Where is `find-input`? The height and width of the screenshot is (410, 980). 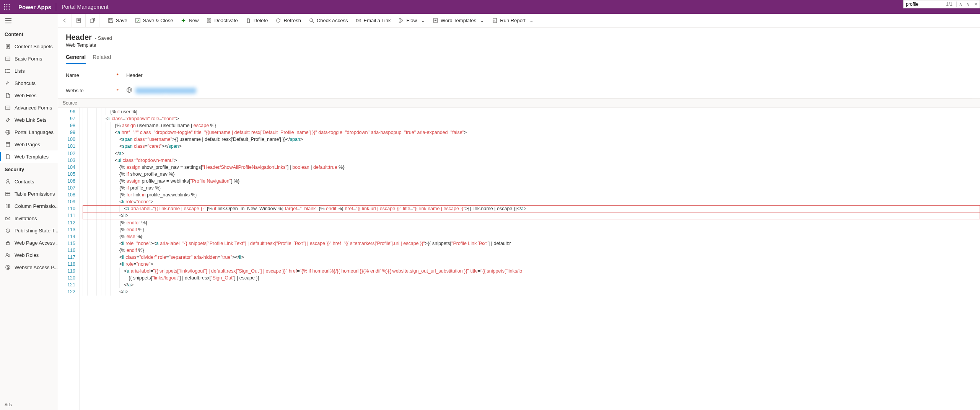 find-input is located at coordinates (923, 4).